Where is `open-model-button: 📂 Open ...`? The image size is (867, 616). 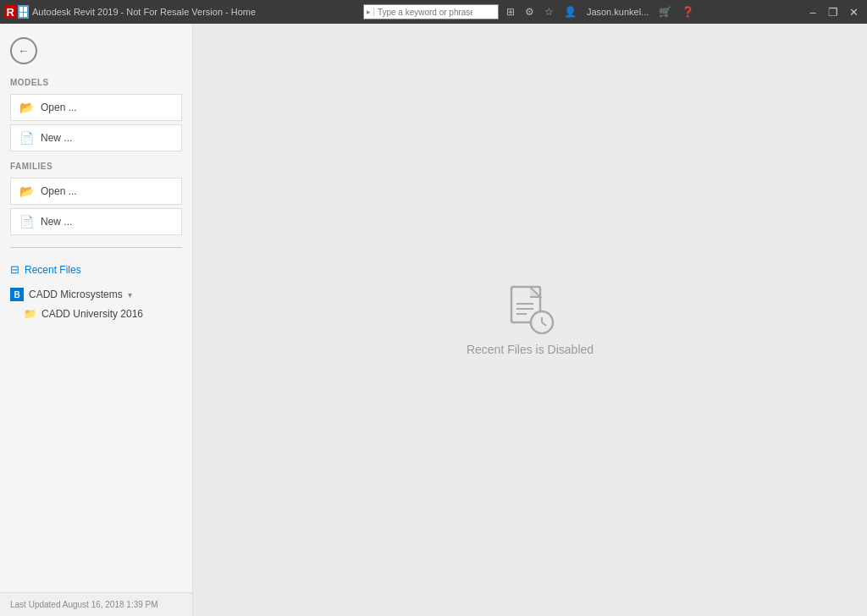
open-model-button: 📂 Open ... is located at coordinates (97, 107).